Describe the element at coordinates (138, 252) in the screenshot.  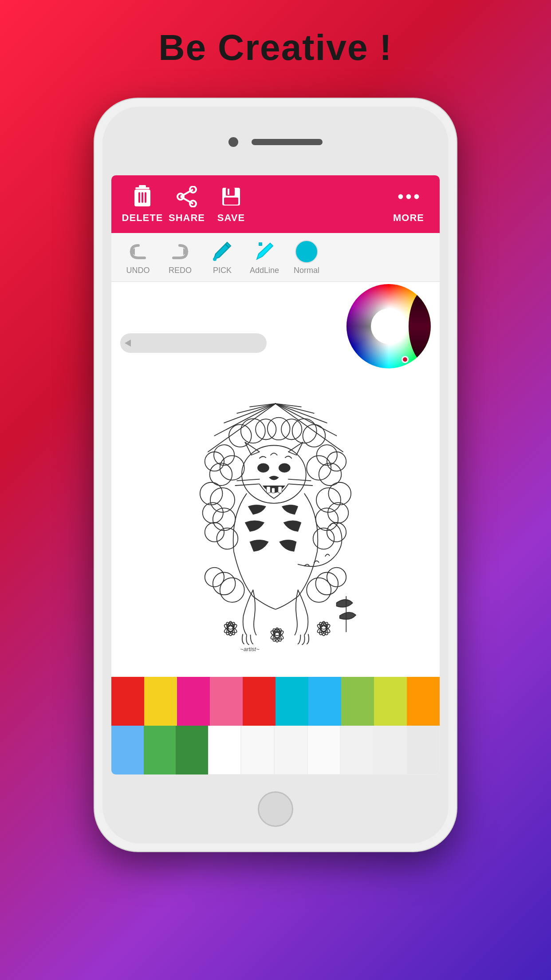
I see `undo-icon` at that location.